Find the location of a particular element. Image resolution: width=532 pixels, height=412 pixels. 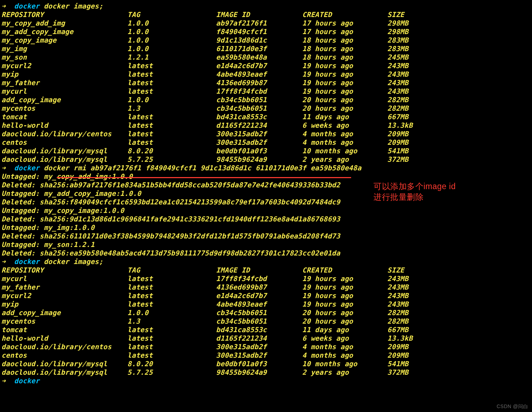

command-text: docker rmi ab97af2176f1 f849049cfcf1 9d1… is located at coordinates (200, 168).